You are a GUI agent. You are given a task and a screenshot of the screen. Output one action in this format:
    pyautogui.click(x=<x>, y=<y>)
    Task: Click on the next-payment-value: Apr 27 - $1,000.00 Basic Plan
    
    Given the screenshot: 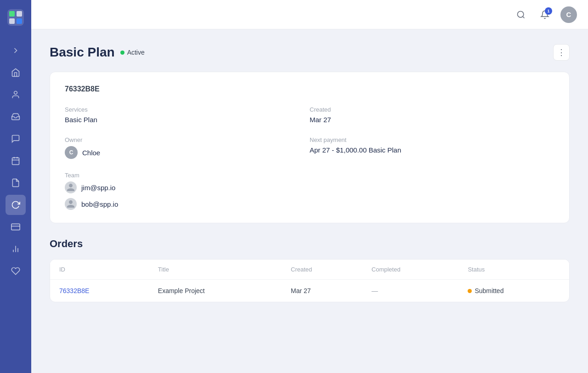 What is the action you would take?
    pyautogui.click(x=432, y=150)
    